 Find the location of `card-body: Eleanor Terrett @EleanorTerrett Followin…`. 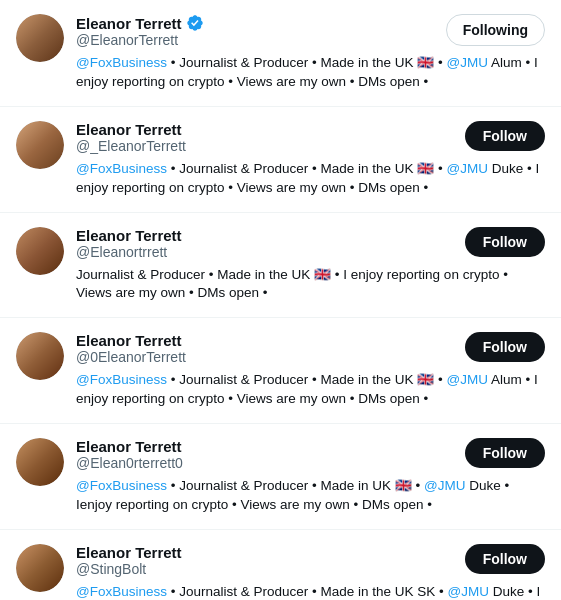

card-body: Eleanor Terrett @EleanorTerrett Followin… is located at coordinates (310, 53).